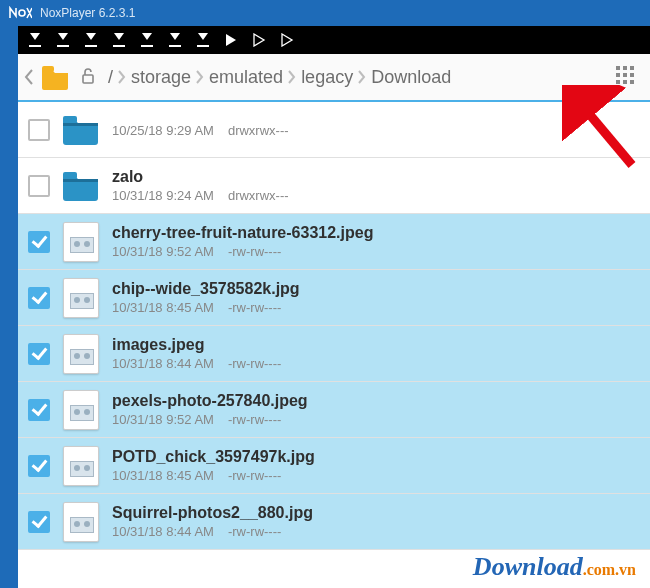 Image resolution: width=650 pixels, height=588 pixels. Describe the element at coordinates (378, 457) in the screenshot. I see `file-name: POTD_chick_3597497k.jpg` at that location.